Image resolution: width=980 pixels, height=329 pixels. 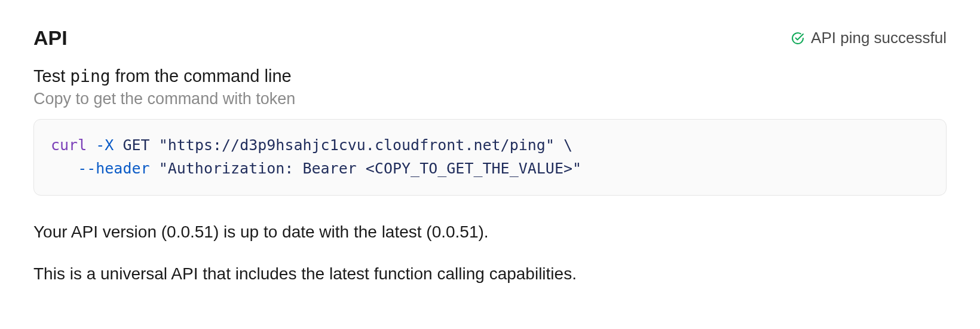 I want to click on code-indent, so click(x=65, y=169).